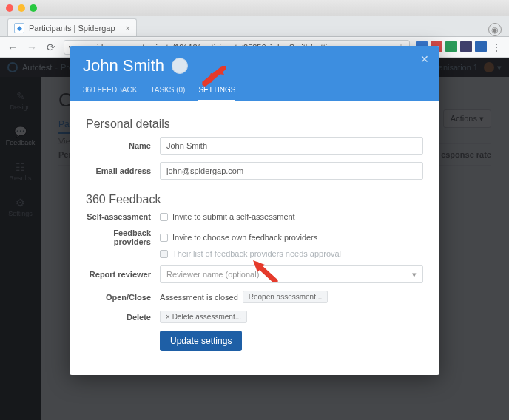 The image size is (509, 420). I want to click on reopen-assessment-button: Reopen assessment..., so click(286, 297).